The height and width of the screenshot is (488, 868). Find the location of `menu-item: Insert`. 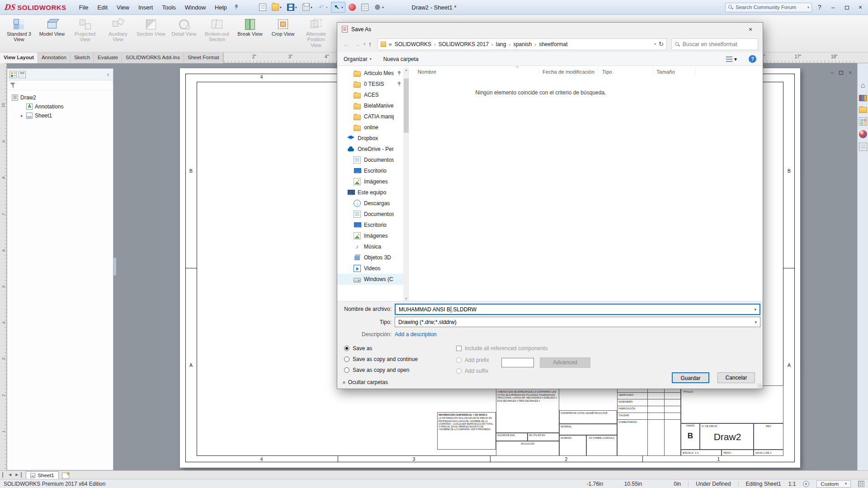

menu-item: Insert is located at coordinates (146, 7).